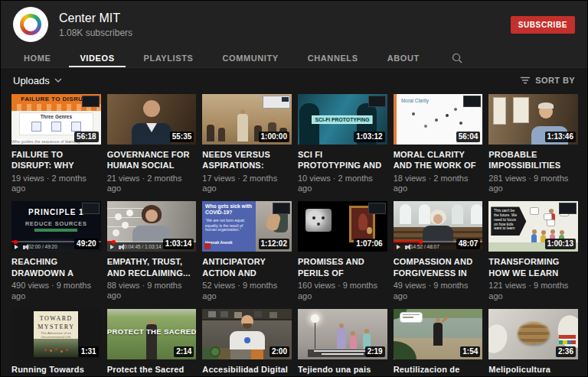 This screenshot has width=588, height=377. Describe the element at coordinates (533, 226) in the screenshot. I see `video-thumbnail: This can't be the future. We need to foc…` at that location.